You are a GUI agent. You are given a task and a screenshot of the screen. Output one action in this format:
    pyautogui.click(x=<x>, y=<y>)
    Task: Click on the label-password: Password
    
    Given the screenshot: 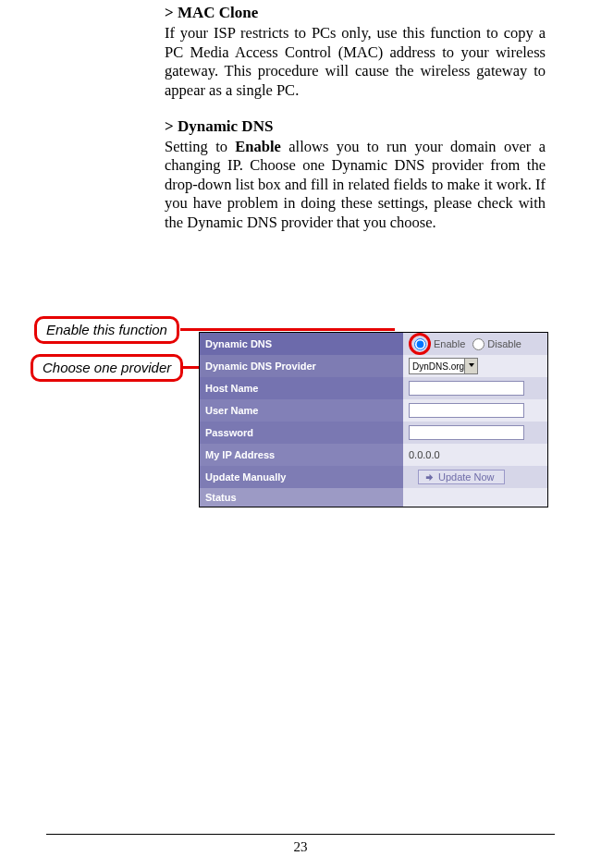 What is the action you would take?
    pyautogui.click(x=301, y=433)
    